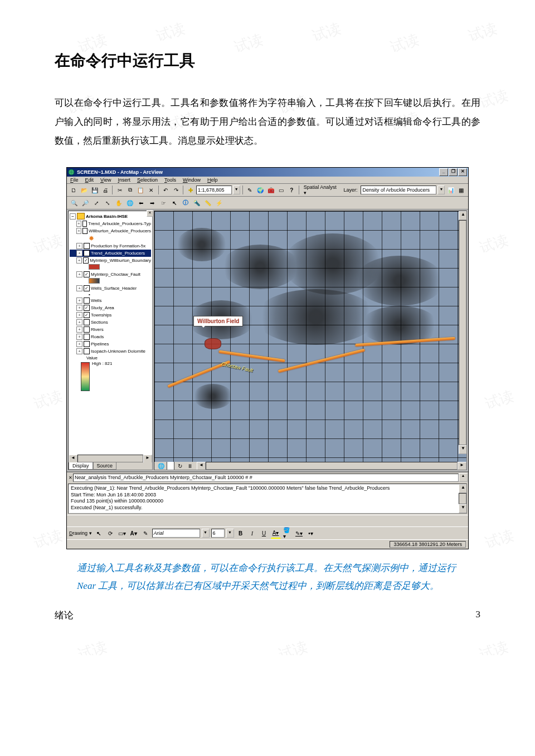  I want to click on maximize-button: ❐, so click(453, 172).